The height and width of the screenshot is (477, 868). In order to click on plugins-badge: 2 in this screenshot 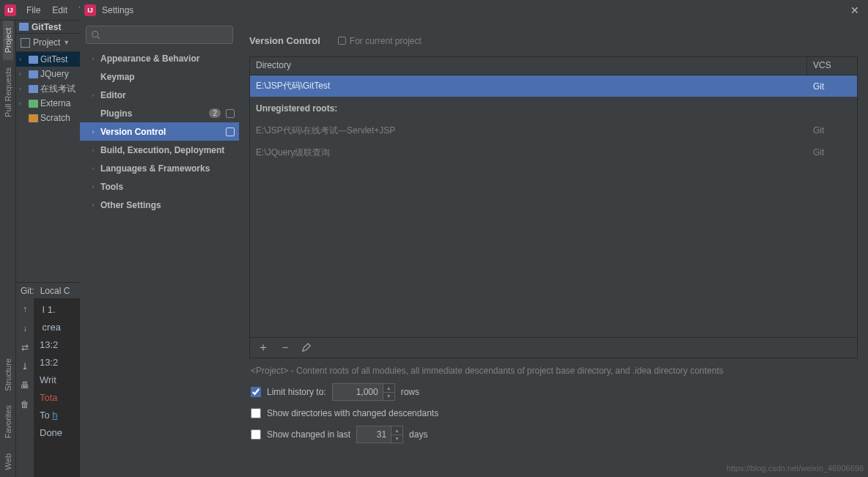, I will do `click(215, 113)`.